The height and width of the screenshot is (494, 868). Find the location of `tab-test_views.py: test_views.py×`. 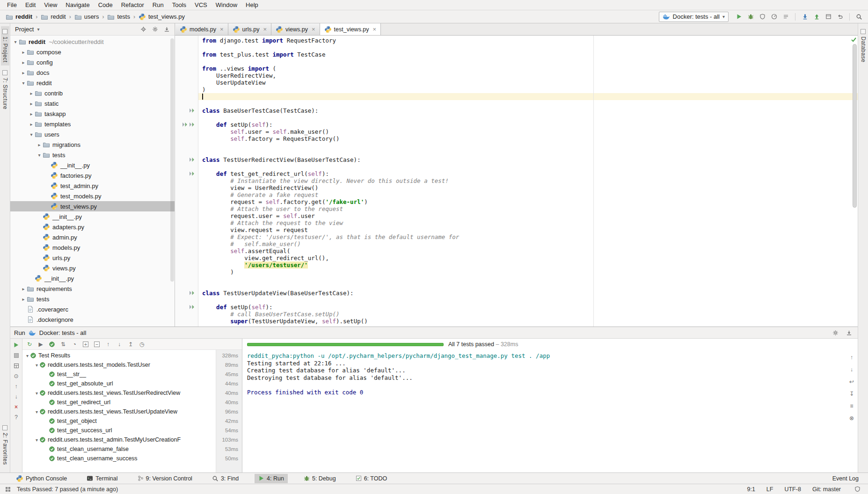

tab-test_views.py: test_views.py× is located at coordinates (351, 29).